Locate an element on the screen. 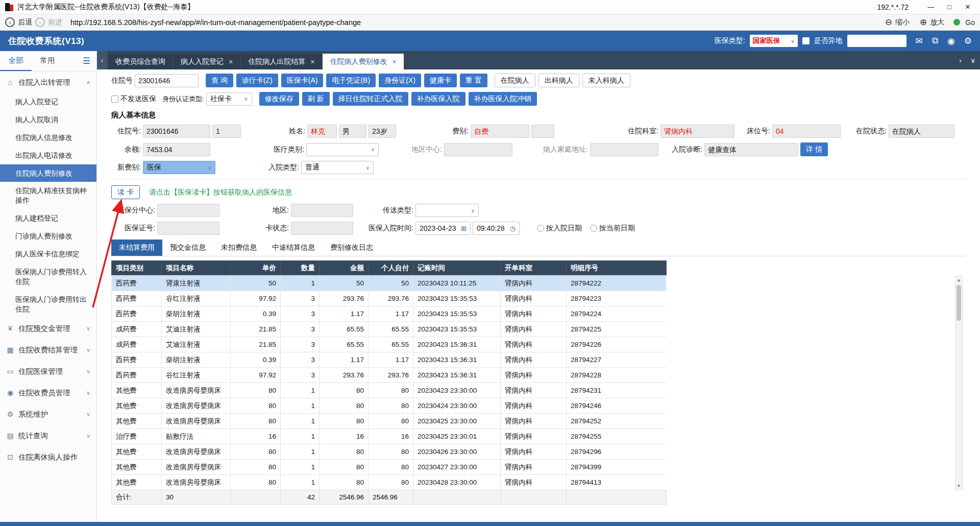 This screenshot has height=526, width=980. scroll-down-icon: ▼ is located at coordinates (959, 486).